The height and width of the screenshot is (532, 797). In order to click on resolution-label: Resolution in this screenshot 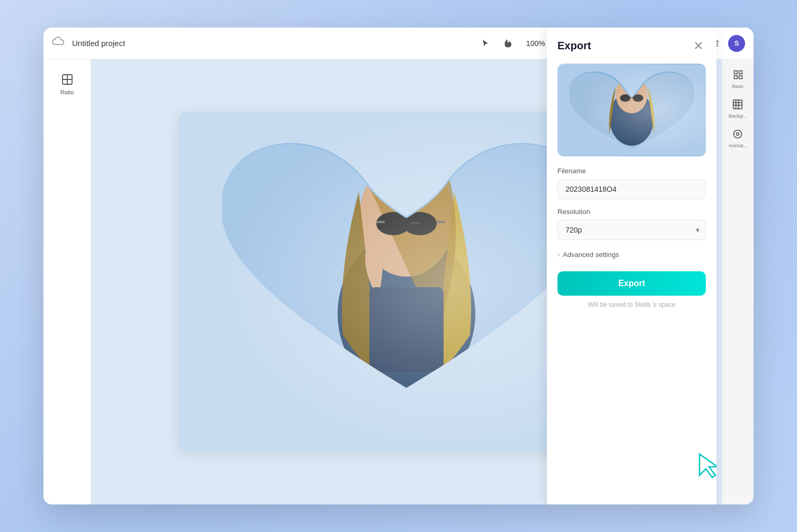, I will do `click(632, 212)`.